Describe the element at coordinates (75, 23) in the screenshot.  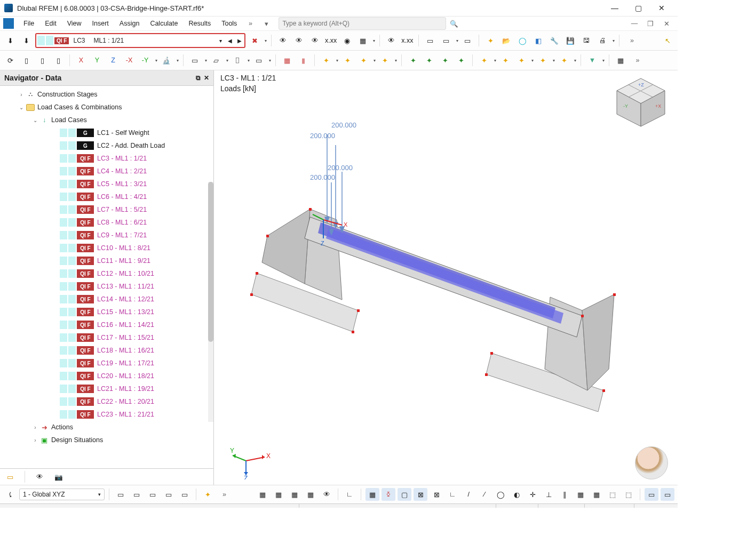
I see `menu-view: View` at that location.